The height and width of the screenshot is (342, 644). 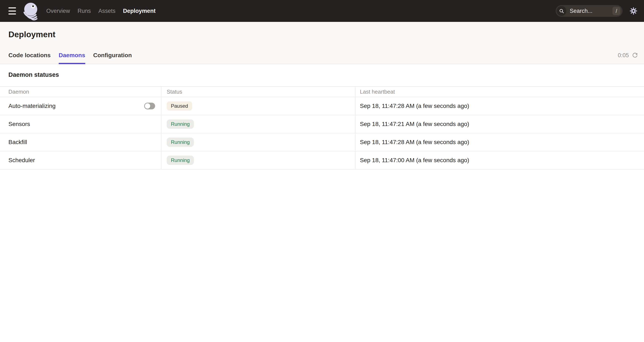 What do you see at coordinates (323, 58) in the screenshot?
I see `tabs-row: Code locations Daemons Configuration 0:0…` at bounding box center [323, 58].